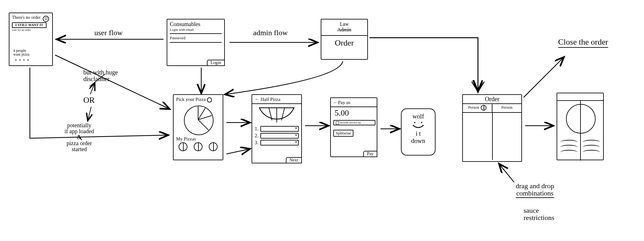  I want to click on screen-half-pizza: ← Half Pizza 1.▾ 2.▾ 3.▾ Next, so click(277, 129).